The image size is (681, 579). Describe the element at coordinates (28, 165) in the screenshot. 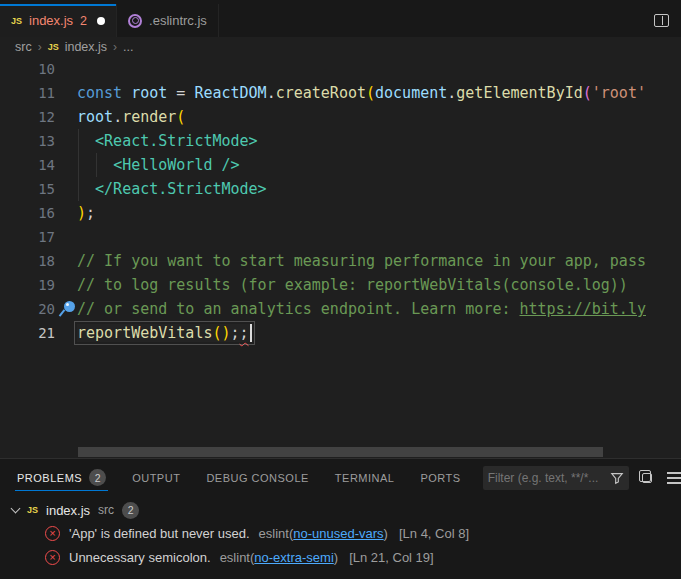

I see `line-number: 14` at that location.